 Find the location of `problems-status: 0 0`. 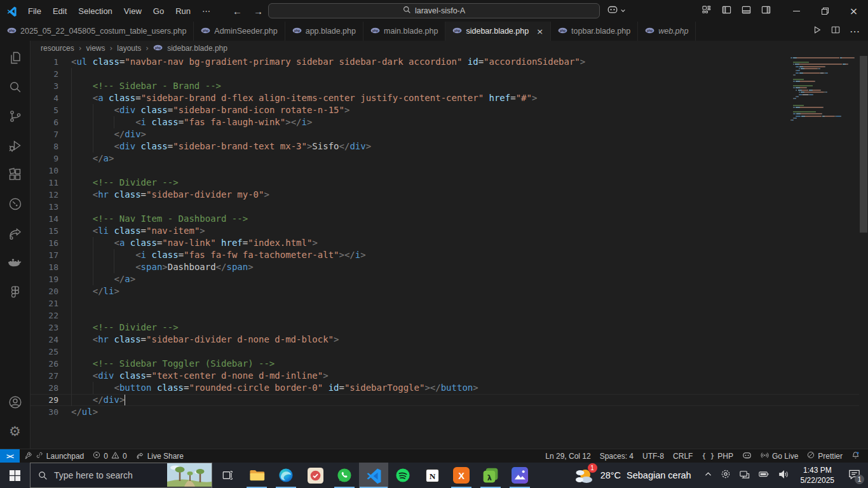

problems-status: 0 0 is located at coordinates (109, 456).